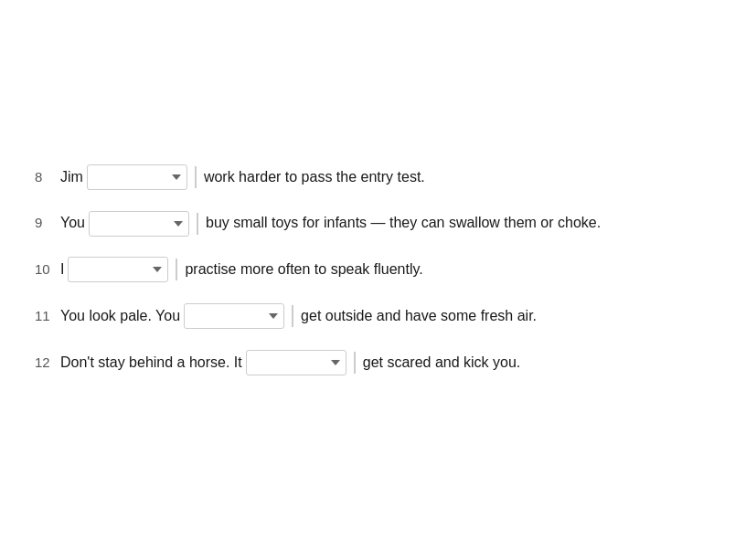 Image resolution: width=746 pixels, height=560 pixels. I want to click on row12-dropdown-wrapper: might could may can will, so click(303, 363).